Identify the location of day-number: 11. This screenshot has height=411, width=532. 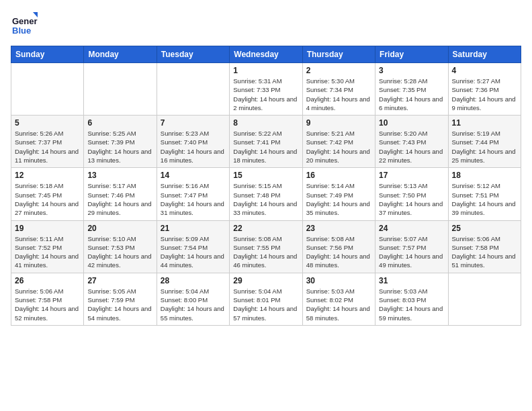
(485, 123).